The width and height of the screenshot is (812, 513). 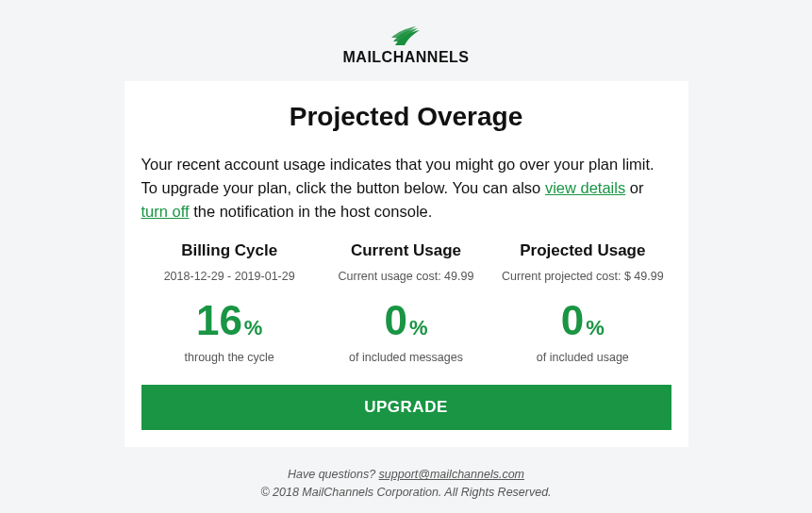 I want to click on intro-post: the notification in the host console., so click(x=311, y=211).